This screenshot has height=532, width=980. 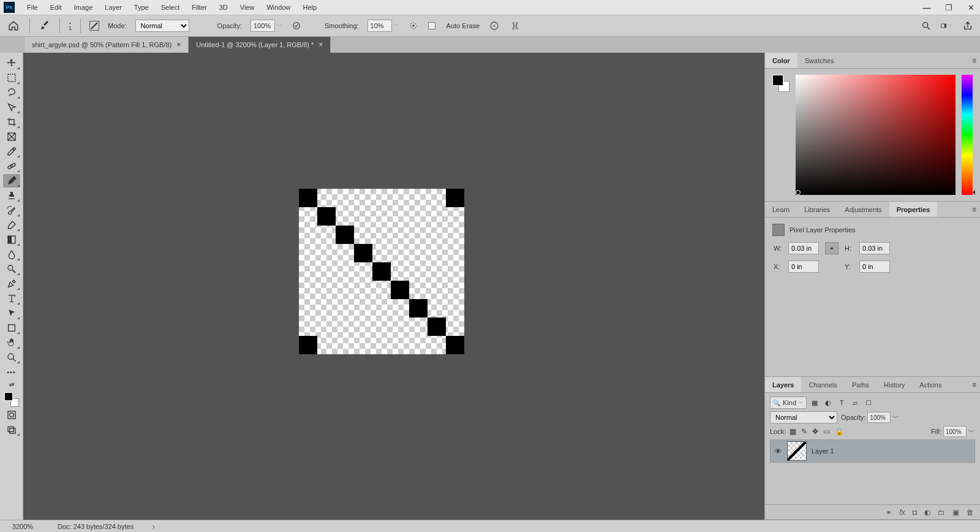 I want to click on tab-channels: Channels, so click(x=823, y=385).